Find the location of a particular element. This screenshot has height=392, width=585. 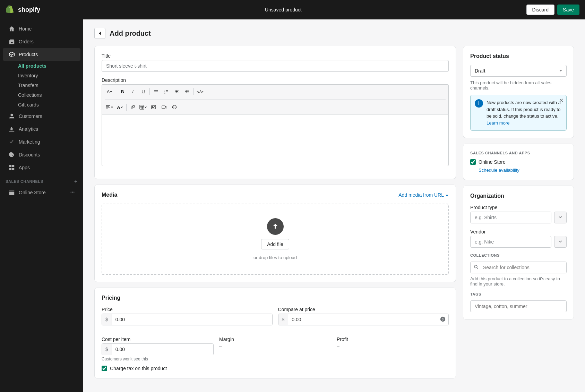

format-paragraph-btn: A is located at coordinates (110, 92).